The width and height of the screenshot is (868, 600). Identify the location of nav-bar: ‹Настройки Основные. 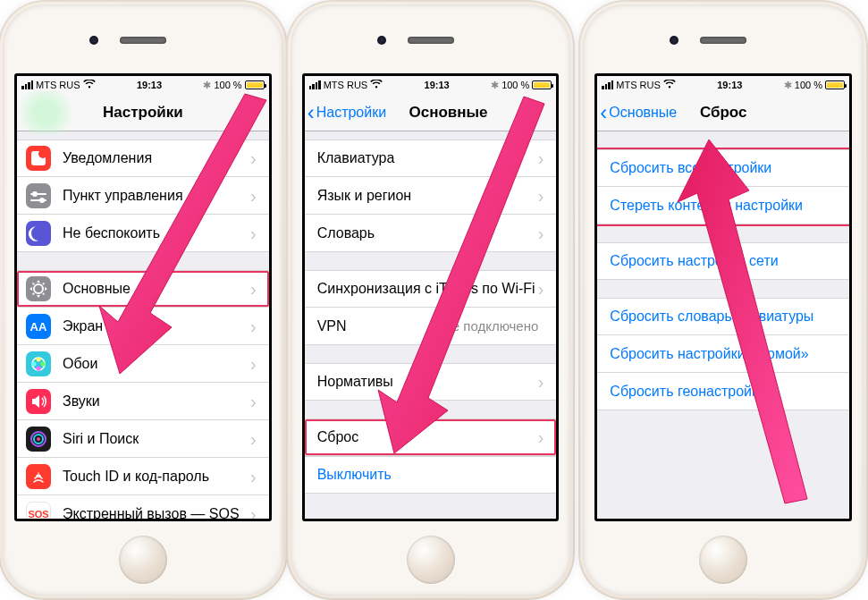
(431, 113).